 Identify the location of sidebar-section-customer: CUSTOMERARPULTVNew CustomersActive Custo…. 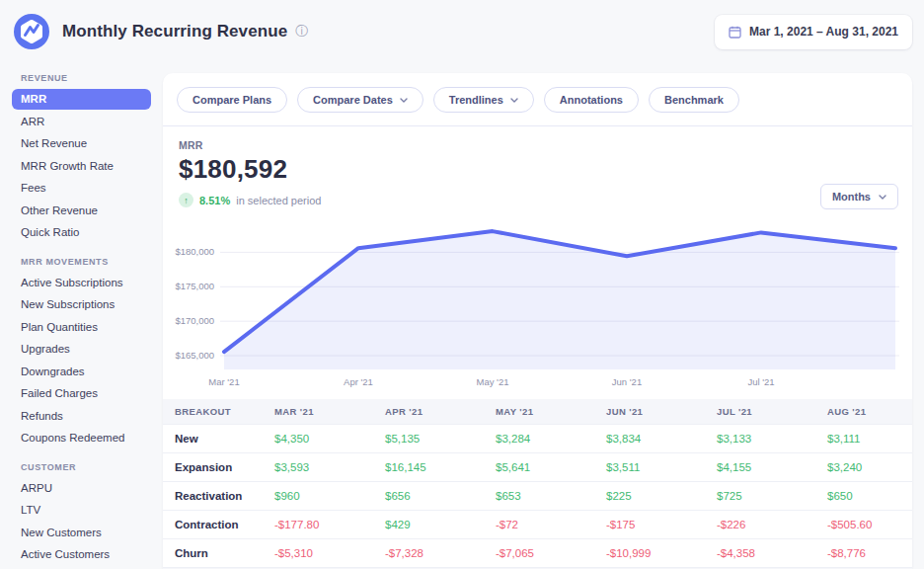
(81, 516).